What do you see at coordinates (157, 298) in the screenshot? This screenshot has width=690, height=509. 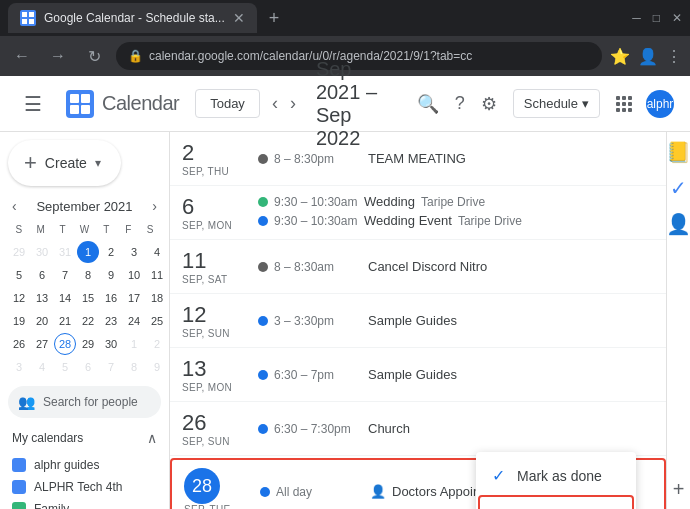 I see `mini-cal-day: 18` at bounding box center [157, 298].